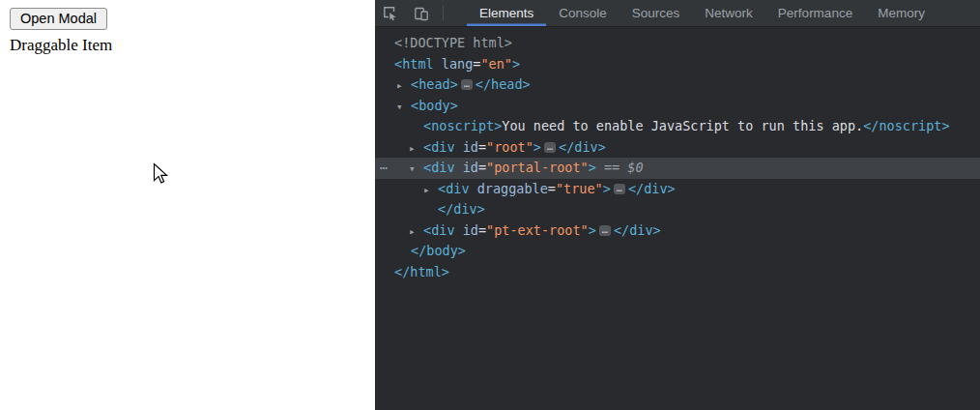 This screenshot has height=410, width=980. I want to click on node-div-root: ▸<div id="root">…</div>, so click(677, 148).